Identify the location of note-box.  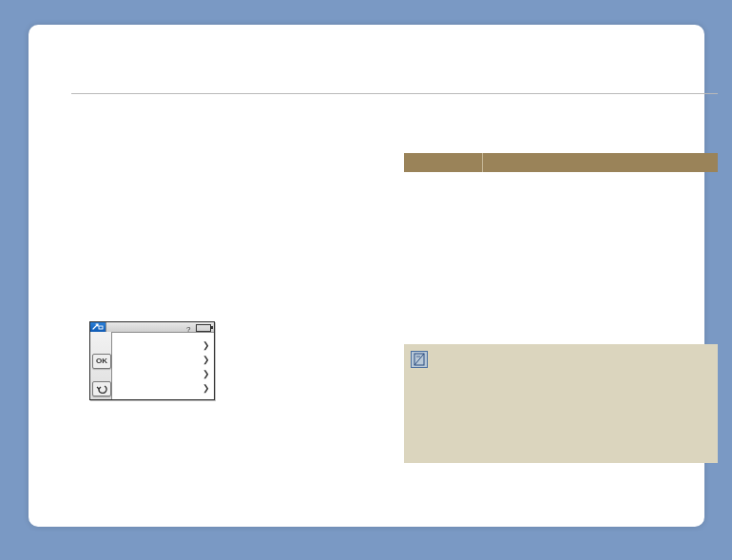
(561, 403).